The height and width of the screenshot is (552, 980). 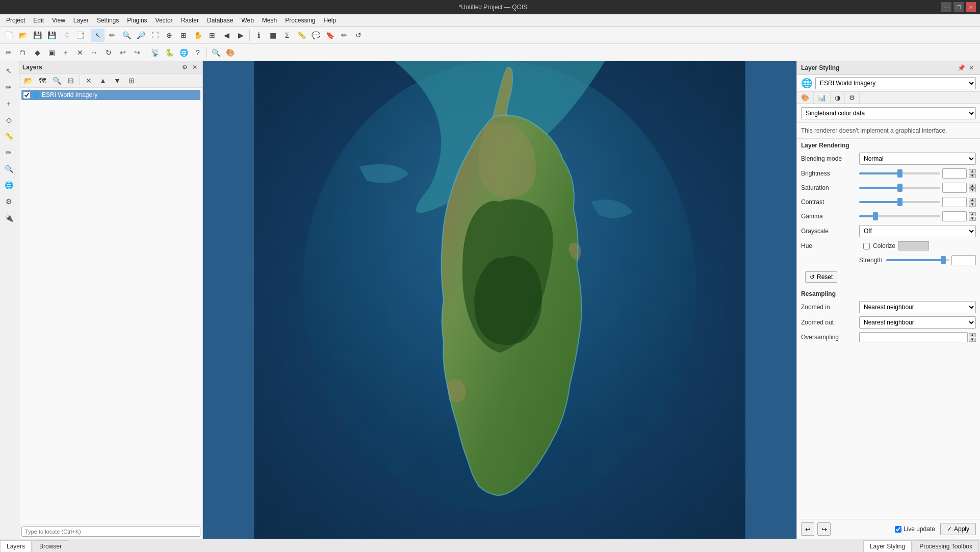 What do you see at coordinates (247, 20) in the screenshot?
I see `menu-web: Web` at bounding box center [247, 20].